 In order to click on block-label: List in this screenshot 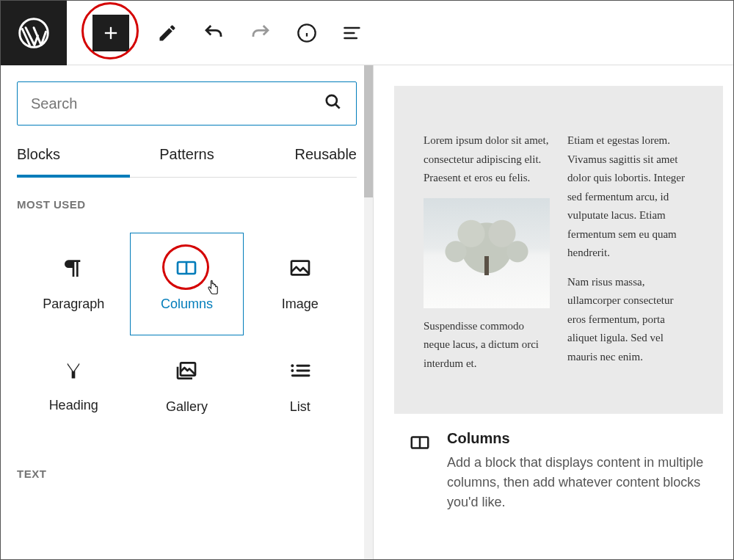, I will do `click(300, 407)`.